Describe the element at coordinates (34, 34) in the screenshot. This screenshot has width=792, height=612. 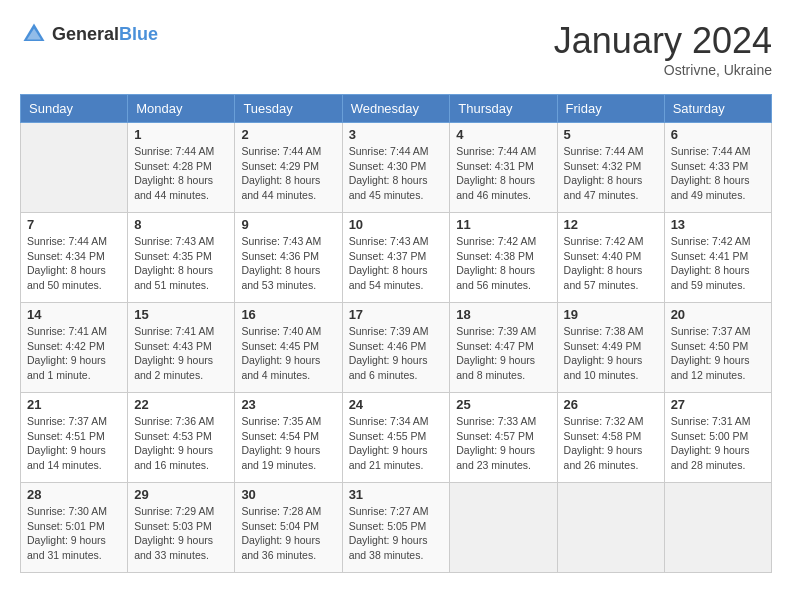
I see `logo-icon` at that location.